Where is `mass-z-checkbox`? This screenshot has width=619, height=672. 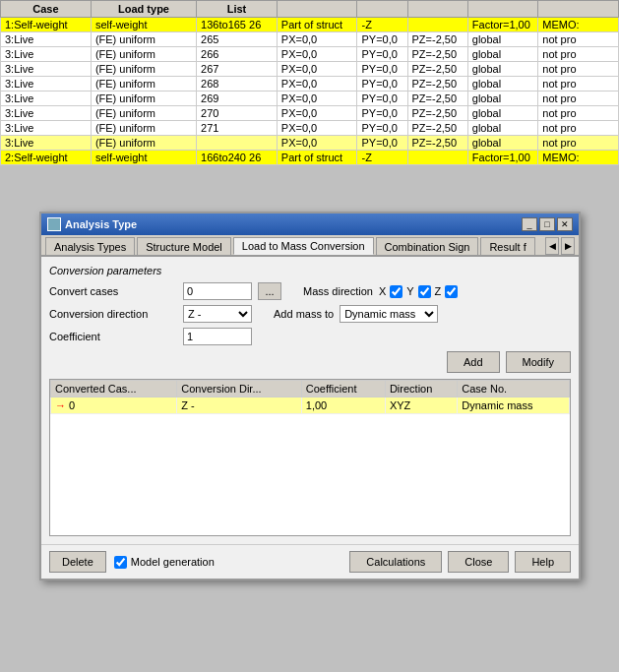 mass-z-checkbox is located at coordinates (451, 291).